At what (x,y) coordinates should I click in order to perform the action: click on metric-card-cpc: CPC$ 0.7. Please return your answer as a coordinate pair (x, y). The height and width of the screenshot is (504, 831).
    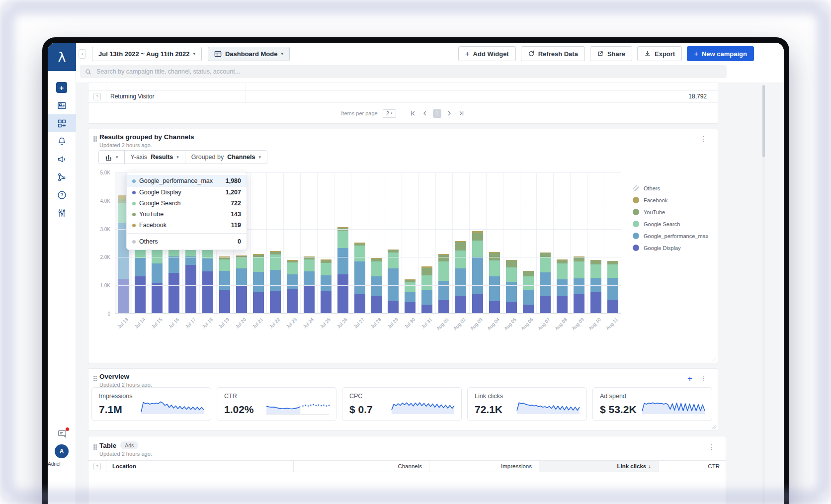
    Looking at the image, I should click on (402, 404).